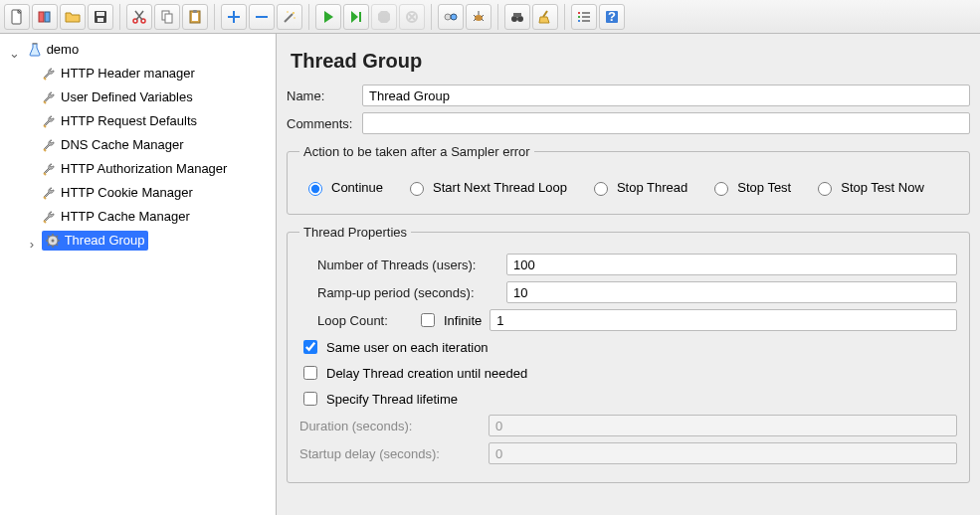  Describe the element at coordinates (32, 245) in the screenshot. I see `expander-icon: ›` at that location.